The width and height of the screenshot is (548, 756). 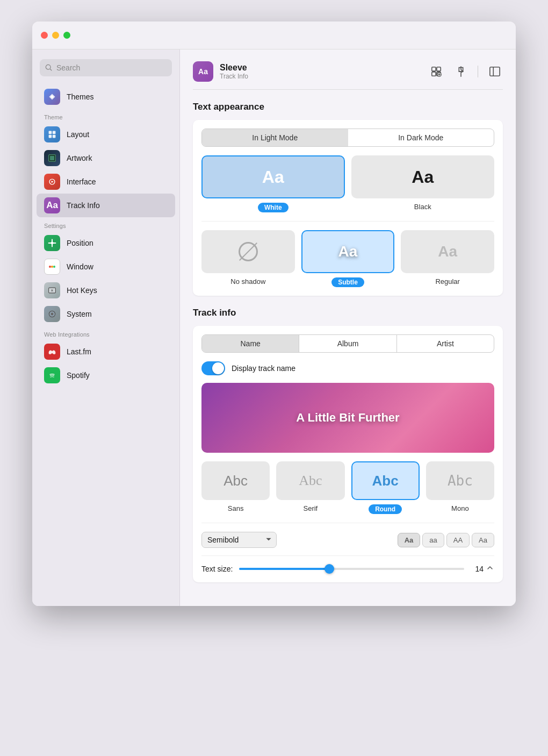 I want to click on sidebar-toggle-button, so click(x=495, y=72).